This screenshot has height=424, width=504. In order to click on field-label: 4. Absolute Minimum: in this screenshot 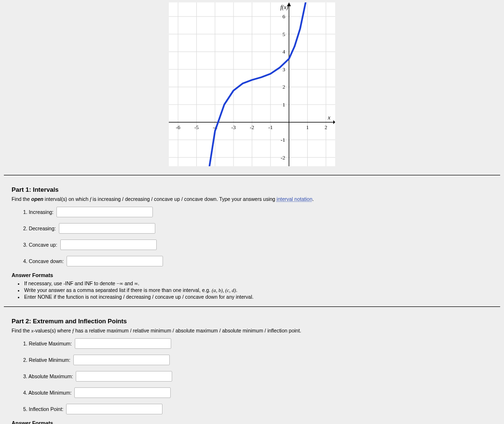, I will do `click(47, 393)`.